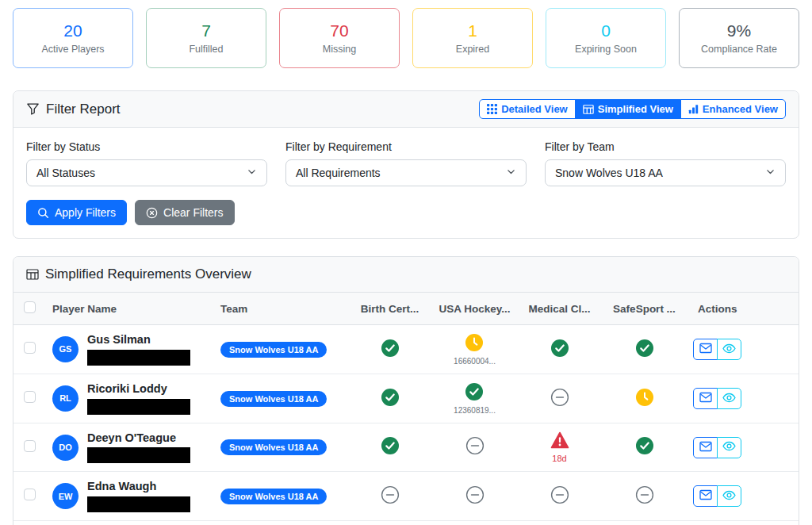 This screenshot has width=812, height=525. I want to click on team-cell: Snow Wolves U18 AA, so click(281, 350).